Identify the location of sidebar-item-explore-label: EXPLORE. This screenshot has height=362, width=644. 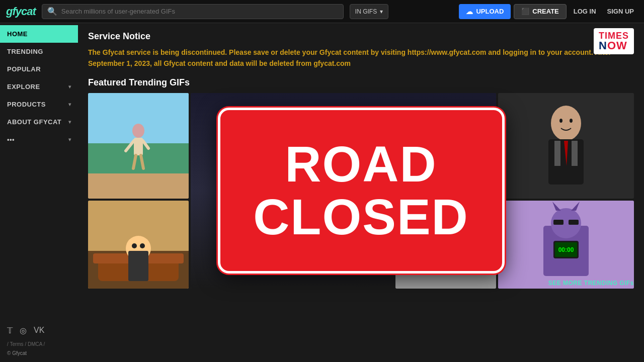
(24, 86).